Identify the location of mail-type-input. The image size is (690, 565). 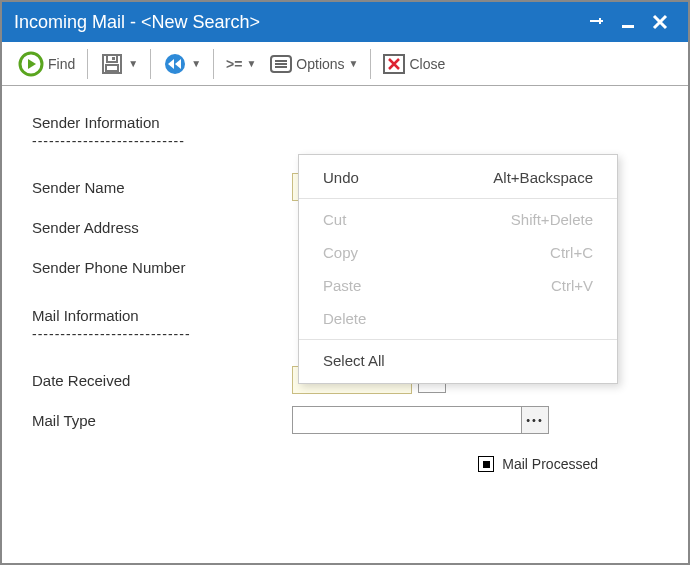
(407, 420).